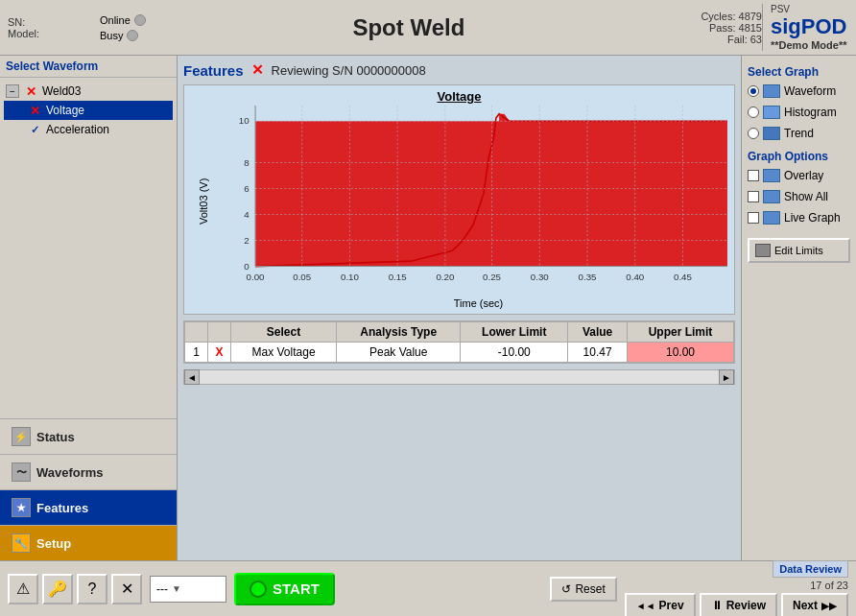 The width and height of the screenshot is (856, 616). What do you see at coordinates (92, 589) in the screenshot?
I see `help-icon-btn: ?` at bounding box center [92, 589].